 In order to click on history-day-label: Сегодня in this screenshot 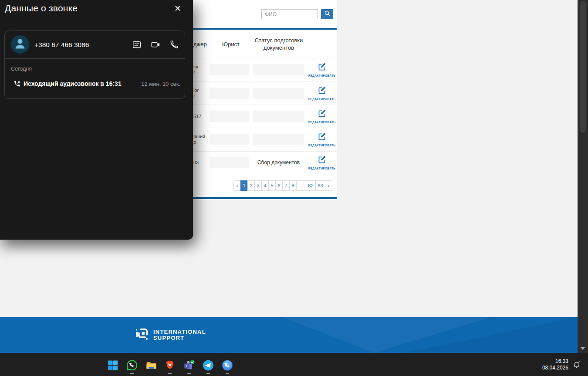, I will do `click(21, 69)`.